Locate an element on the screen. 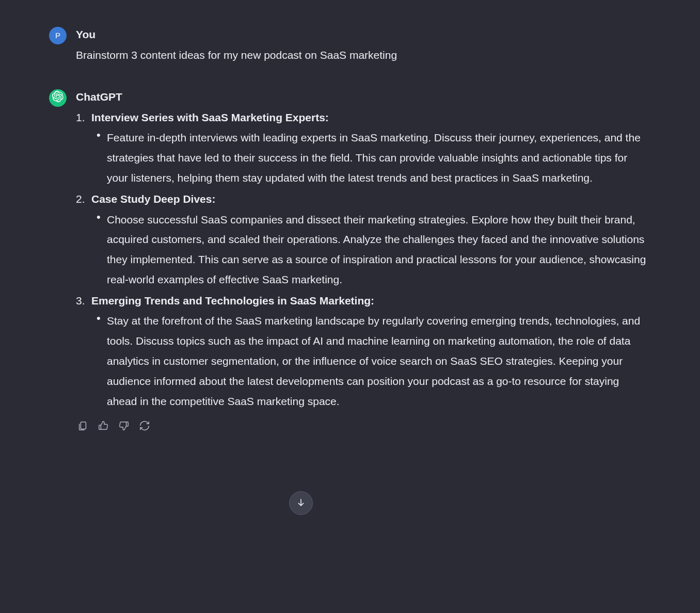 This screenshot has height=613, width=700. idea-item: Interview Series with SaaS Marketing Exp… is located at coordinates (363, 149).